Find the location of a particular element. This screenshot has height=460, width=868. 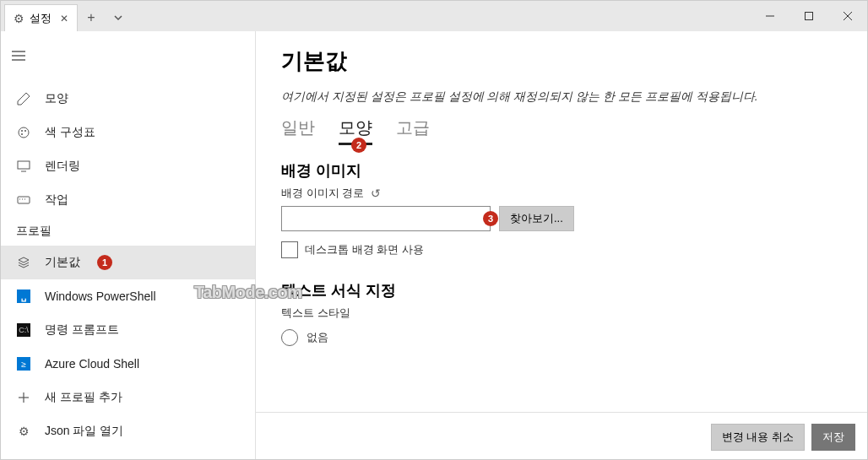

tab-title: 설정 is located at coordinates (41, 19).